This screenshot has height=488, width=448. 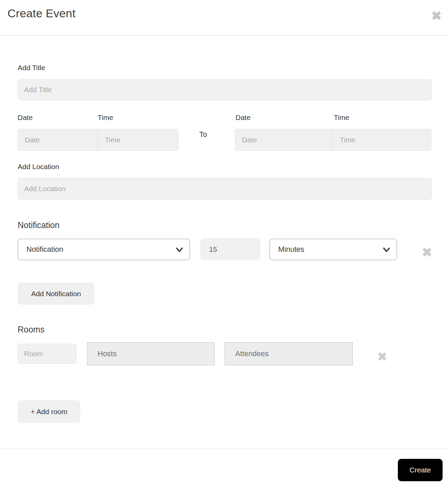 What do you see at coordinates (230, 249) in the screenshot?
I see `notification-amount-input` at bounding box center [230, 249].